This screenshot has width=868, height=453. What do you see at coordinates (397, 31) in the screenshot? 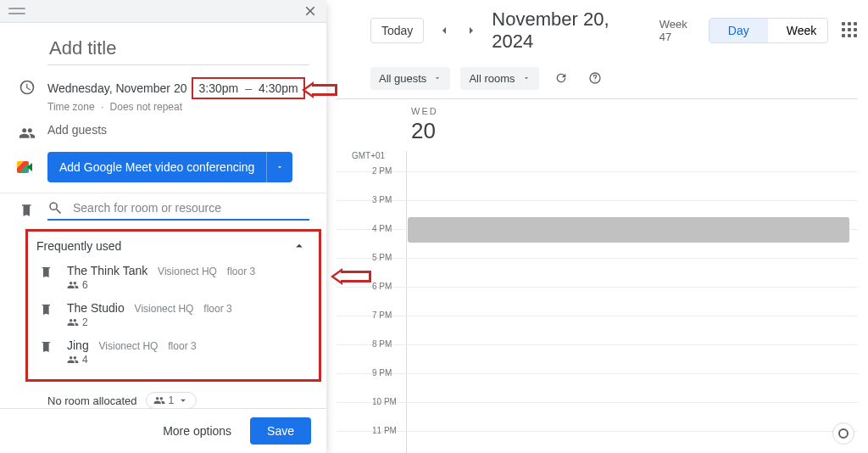
I see `today-button: Today` at bounding box center [397, 31].